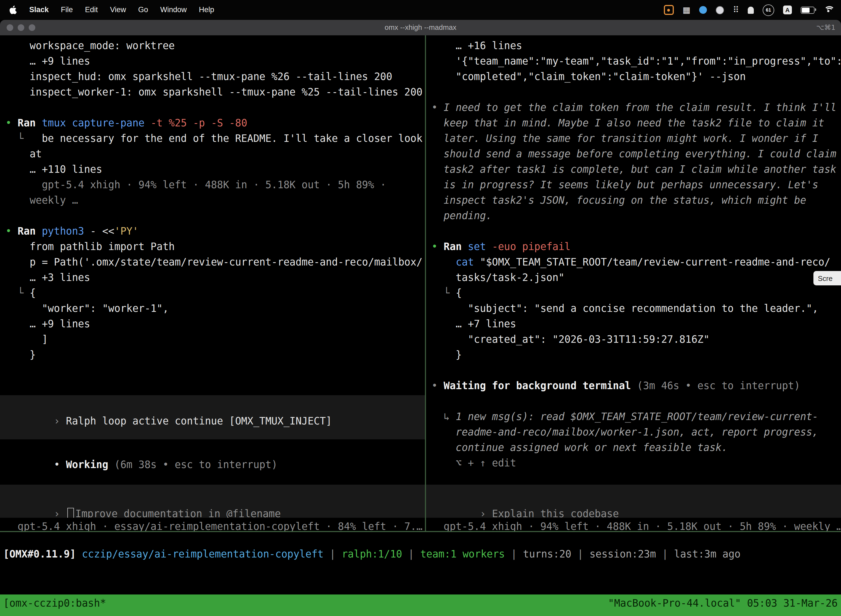 Image resolution: width=841 pixels, height=616 pixels. Describe the element at coordinates (54, 607) in the screenshot. I see `tmux-session-window: [omx-cczip0:bash*` at that location.